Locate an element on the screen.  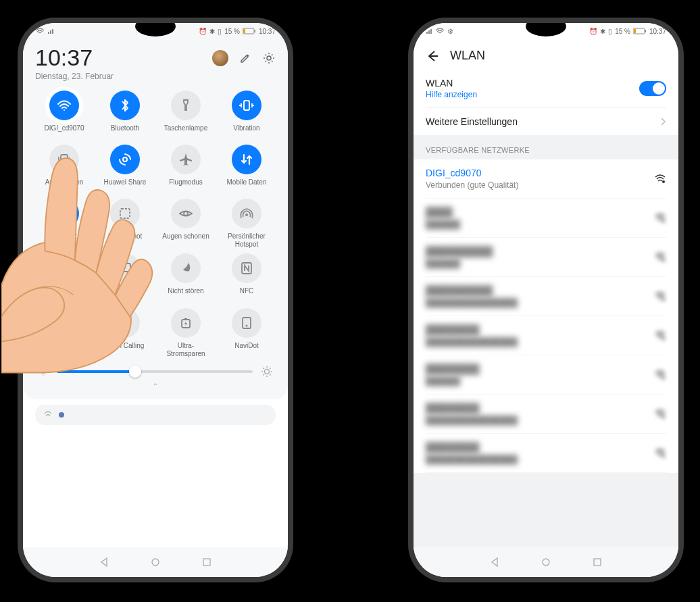
qs-tile-vibration: Vibration is located at coordinates (247, 115).